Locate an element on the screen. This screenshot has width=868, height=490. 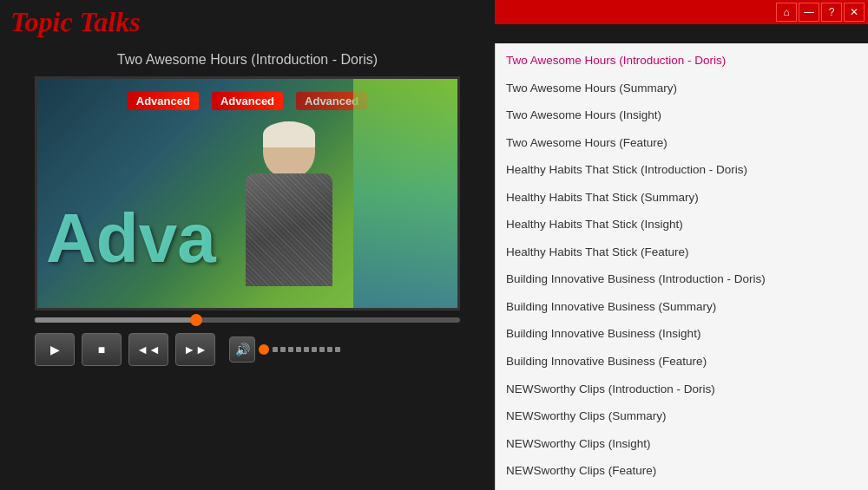
person-head is located at coordinates (289, 149).